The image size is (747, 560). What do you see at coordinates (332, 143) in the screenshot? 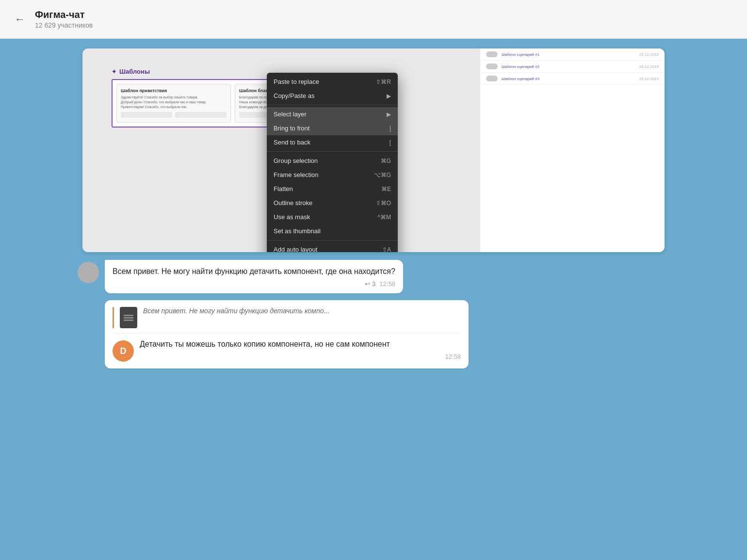
I see `menu-item-send-to-back: Send to back [` at bounding box center [332, 143].